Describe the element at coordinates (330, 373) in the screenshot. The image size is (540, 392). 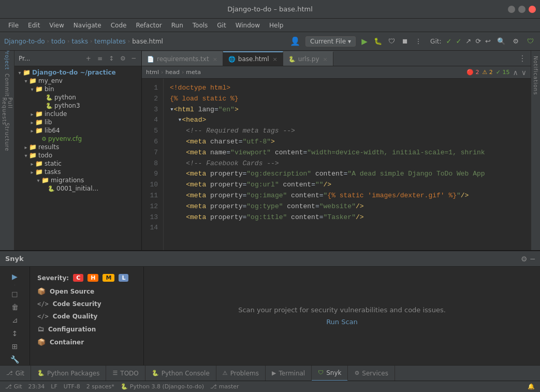
I see `bottom-tab-snyk: 🛡 Snyk` at that location.